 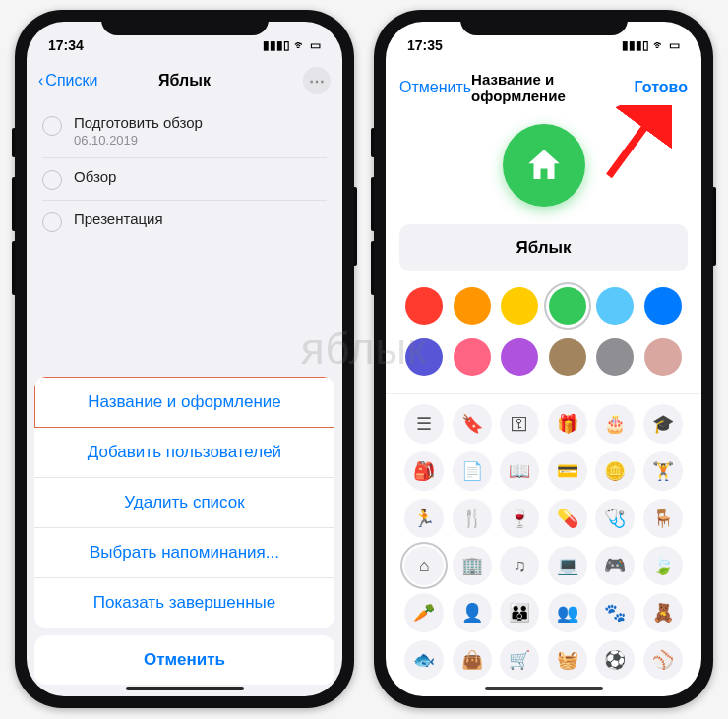 I want to click on wine-icon: 🍷, so click(x=519, y=518).